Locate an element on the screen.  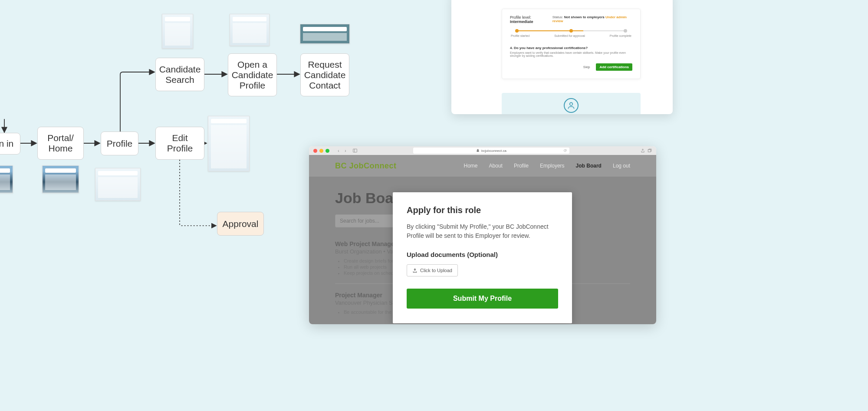
maximize-icon is located at coordinates (327, 151).